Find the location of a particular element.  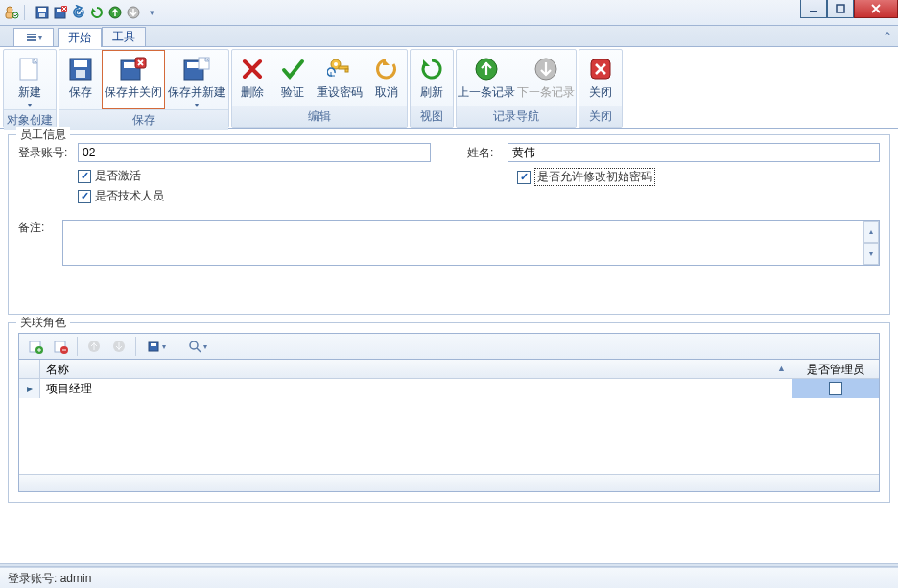

new-icon is located at coordinates (30, 69).